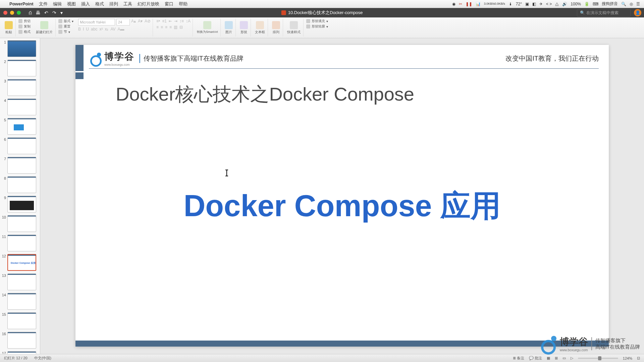 Image resolution: width=644 pixels, height=362 pixels. Describe the element at coordinates (140, 22) in the screenshot. I see `shrink-font-icon: A▾` at that location.